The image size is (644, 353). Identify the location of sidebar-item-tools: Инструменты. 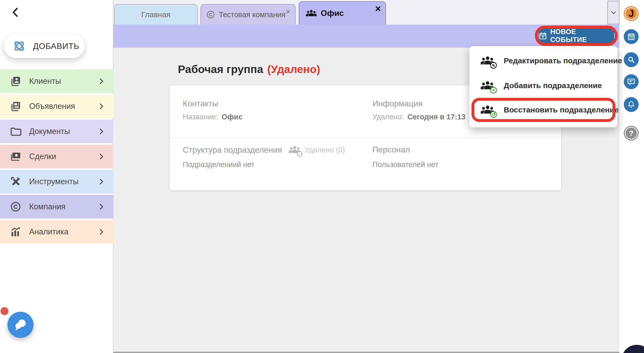
(57, 182).